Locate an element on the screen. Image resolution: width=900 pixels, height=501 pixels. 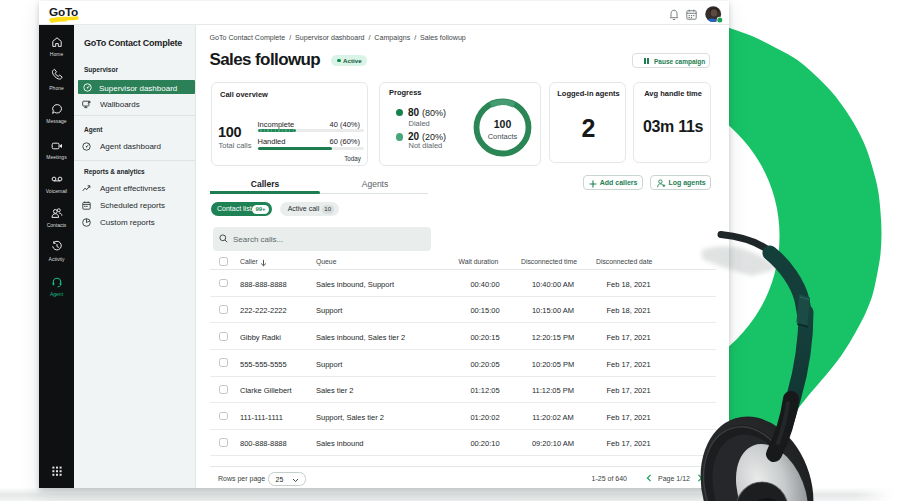
svg-text: 100 is located at coordinates (503, 124).